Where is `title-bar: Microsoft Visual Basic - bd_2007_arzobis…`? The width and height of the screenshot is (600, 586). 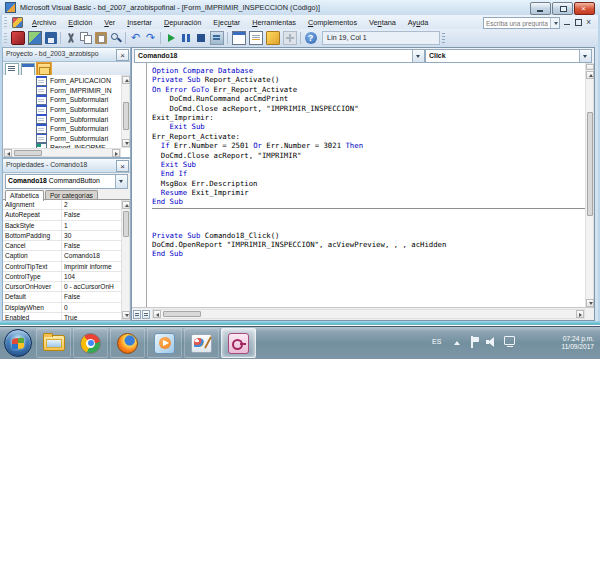
title-bar: Microsoft Visual Basic - bd_2007_arzobis… is located at coordinates (300, 8).